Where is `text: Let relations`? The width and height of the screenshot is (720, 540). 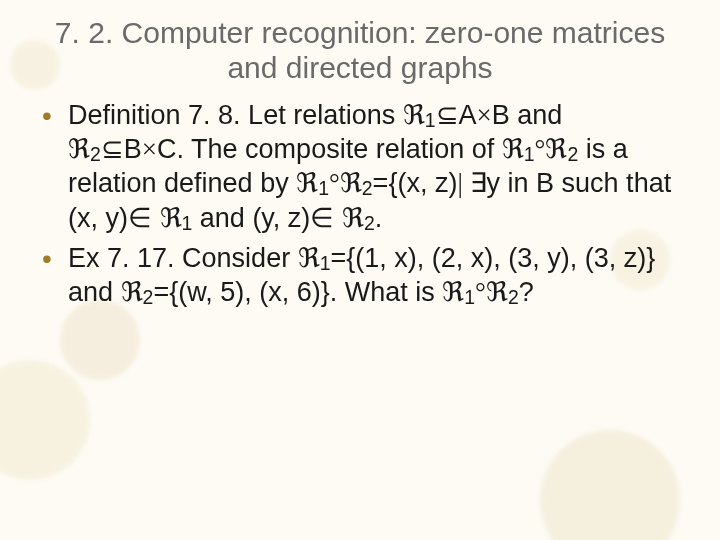 text: Let relations is located at coordinates (322, 115).